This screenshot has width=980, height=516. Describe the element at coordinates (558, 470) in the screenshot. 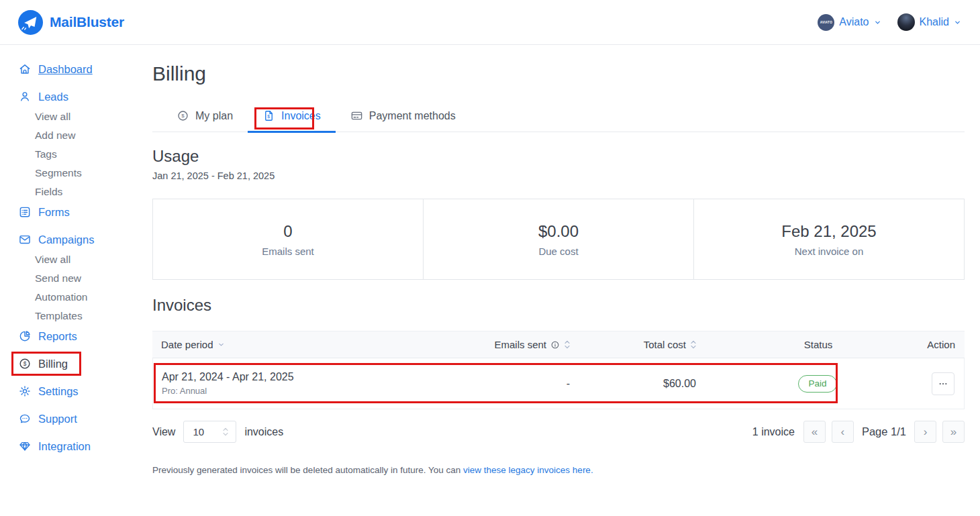

I see `legacy-invoices-note: Previously generated invoices will be de…` at that location.